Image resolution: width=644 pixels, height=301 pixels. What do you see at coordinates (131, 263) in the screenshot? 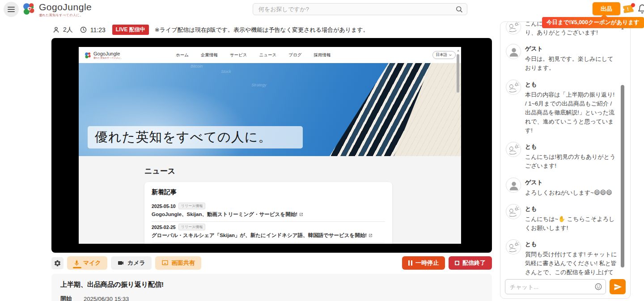
I see `camera-toggle-button: カメラ` at bounding box center [131, 263].